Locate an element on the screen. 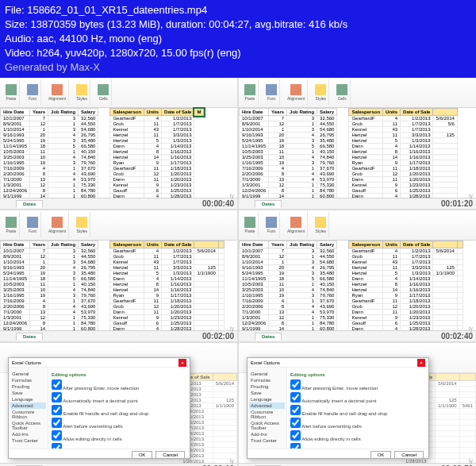 The height and width of the screenshot is (466, 476). tab-dates: Dates is located at coordinates (29, 204).